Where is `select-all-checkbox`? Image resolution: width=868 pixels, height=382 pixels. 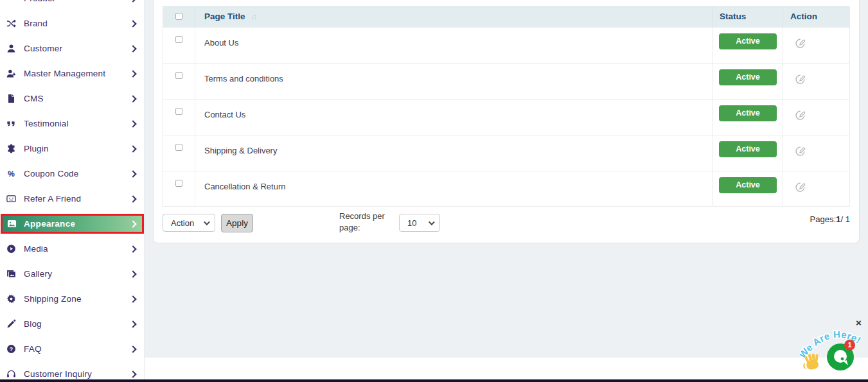
select-all-checkbox is located at coordinates (179, 17).